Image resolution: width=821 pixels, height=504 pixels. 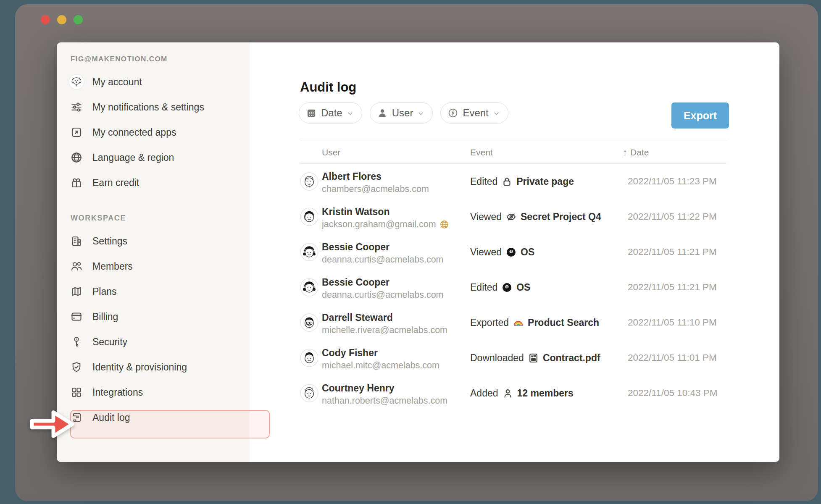 What do you see at coordinates (402, 113) in the screenshot?
I see `filter-pill-user: User` at bounding box center [402, 113].